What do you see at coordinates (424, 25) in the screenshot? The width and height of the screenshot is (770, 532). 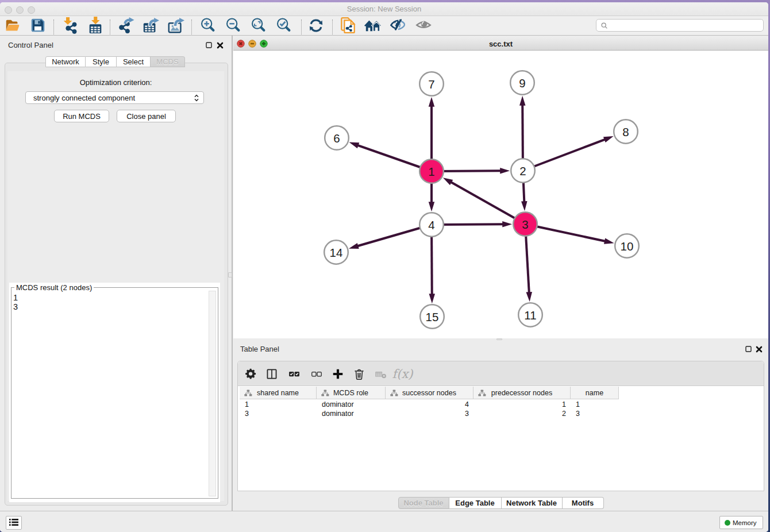 I see `show-all-button` at bounding box center [424, 25].